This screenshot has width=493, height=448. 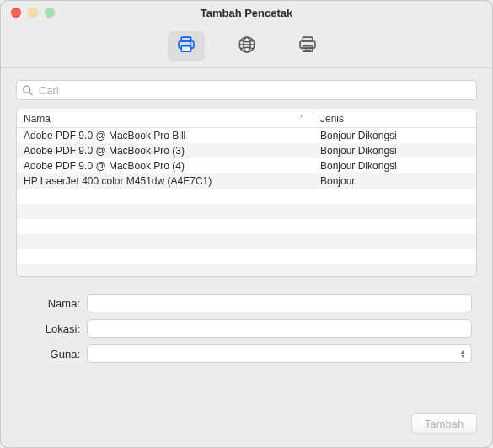 I want to click on column-header-kind: Jenis, so click(x=394, y=118).